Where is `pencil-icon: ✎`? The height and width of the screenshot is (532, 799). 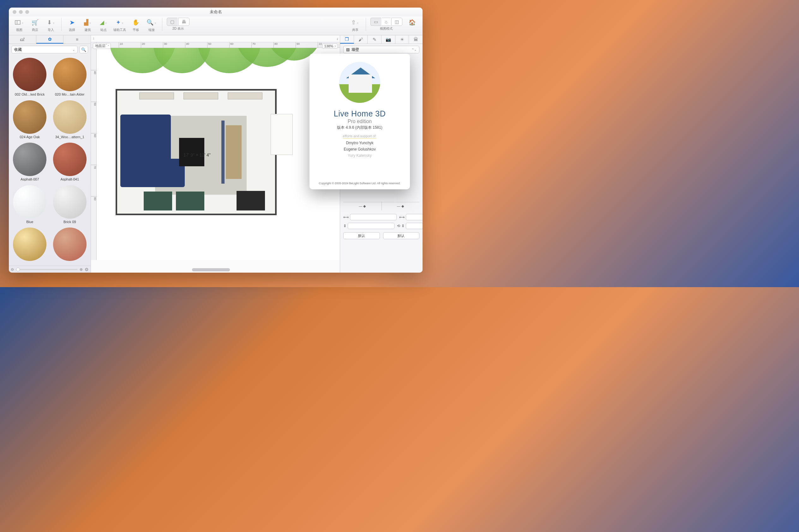
pencil-icon: ✎ is located at coordinates (375, 39).